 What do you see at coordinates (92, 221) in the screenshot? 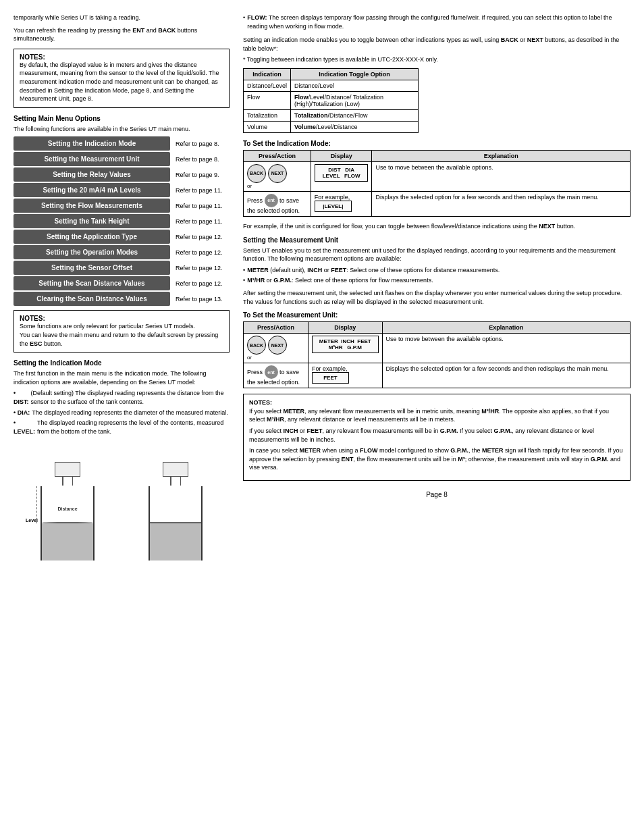
I see `menu-item: Setting the Tank Height` at bounding box center [92, 221].